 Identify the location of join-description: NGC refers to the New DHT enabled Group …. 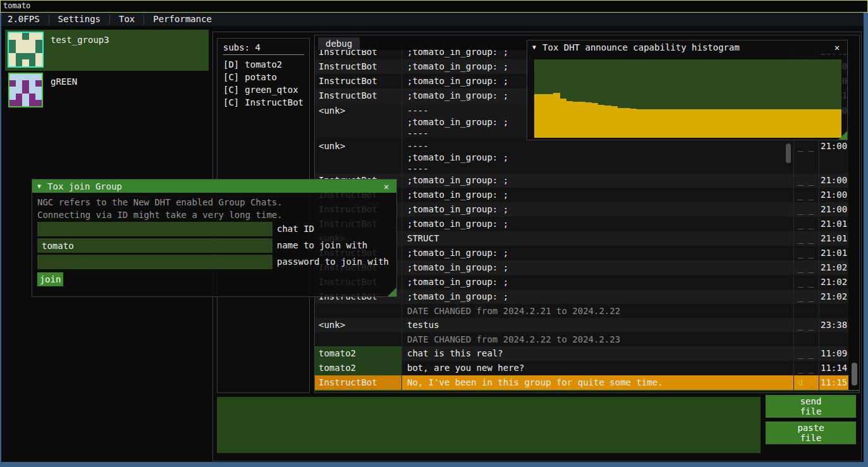
(160, 209).